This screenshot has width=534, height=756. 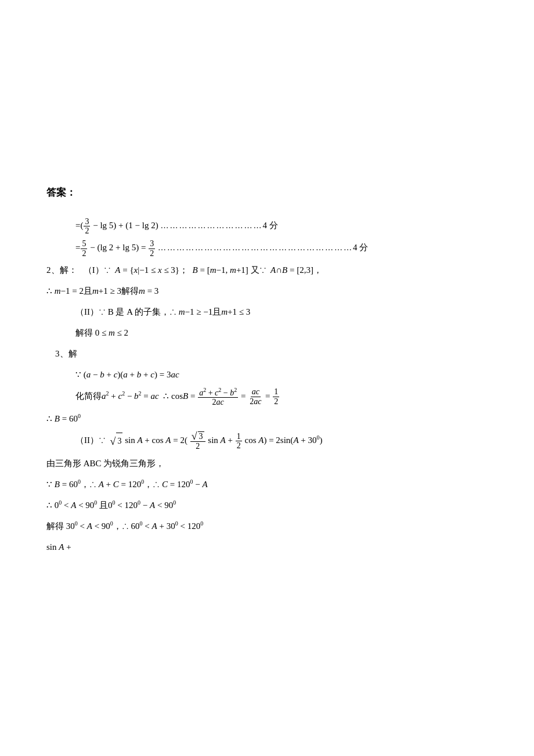 What do you see at coordinates (267, 463) in the screenshot?
I see `math-line-12: 由三角形 ABC 为锐角三角形，` at bounding box center [267, 463].